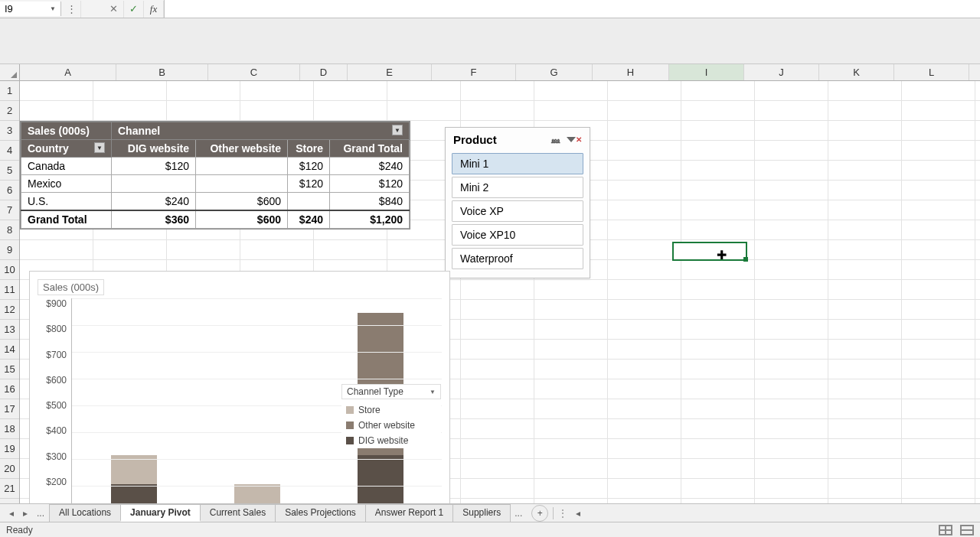 This screenshot has height=537, width=980. Describe the element at coordinates (9, 250) in the screenshot. I see `row-header-9: 9` at that location.